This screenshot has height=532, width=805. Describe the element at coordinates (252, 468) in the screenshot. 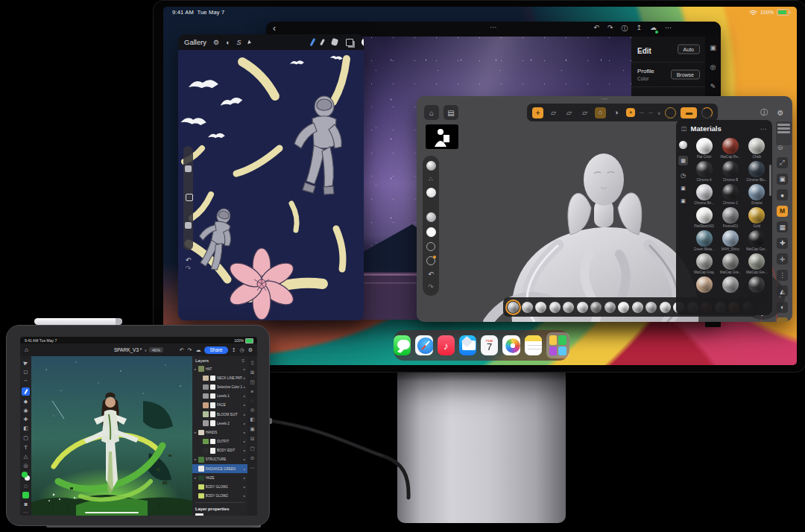

I see `more-panels-icon: ⋯` at that location.